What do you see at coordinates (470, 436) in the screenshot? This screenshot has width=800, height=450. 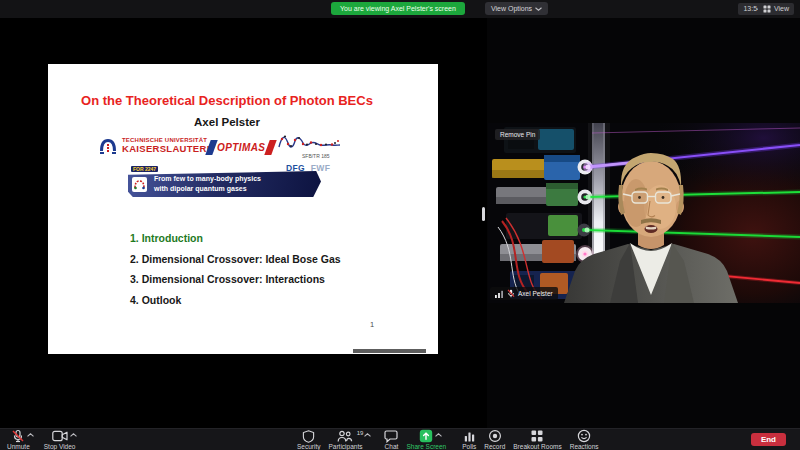 I see `polls-icon` at bounding box center [470, 436].